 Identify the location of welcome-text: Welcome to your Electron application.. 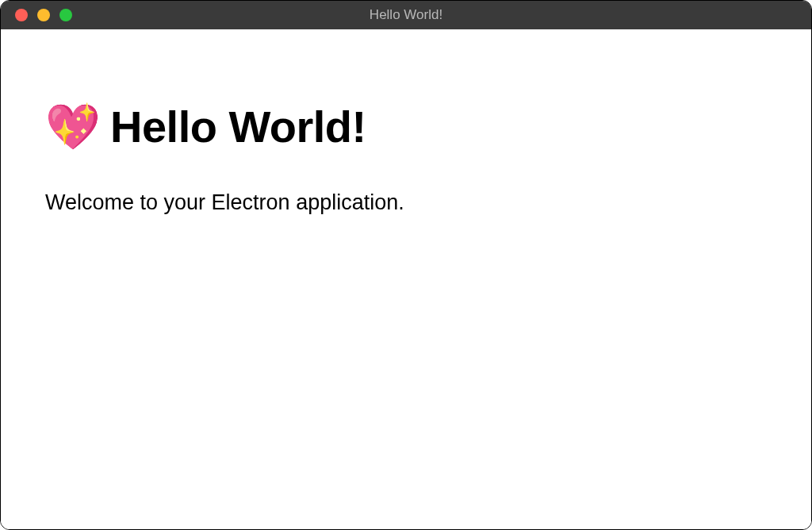
(406, 203).